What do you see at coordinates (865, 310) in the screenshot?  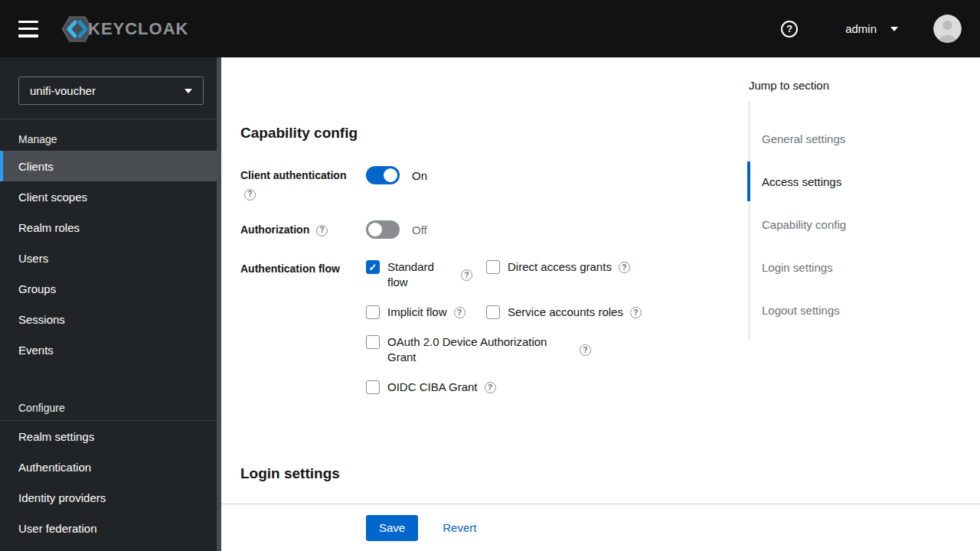 I see `jump-item-logout-settings: Logout settings` at bounding box center [865, 310].